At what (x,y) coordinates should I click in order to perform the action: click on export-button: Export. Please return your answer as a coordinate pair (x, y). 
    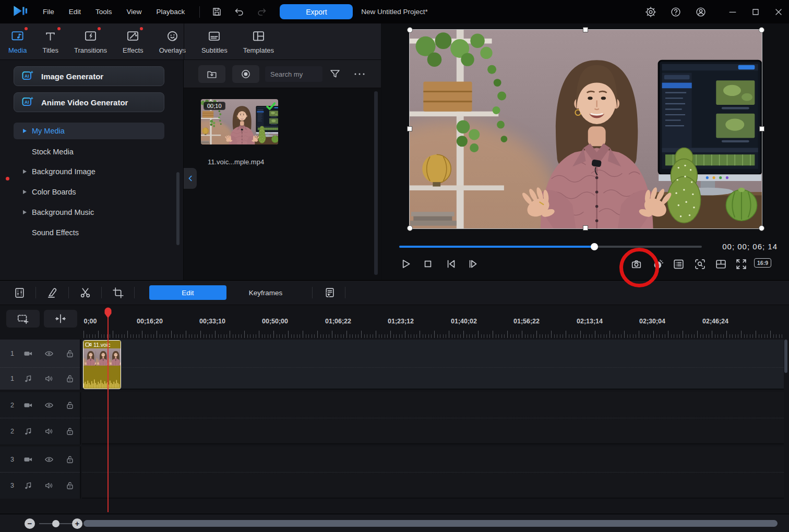
    Looking at the image, I should click on (316, 11).